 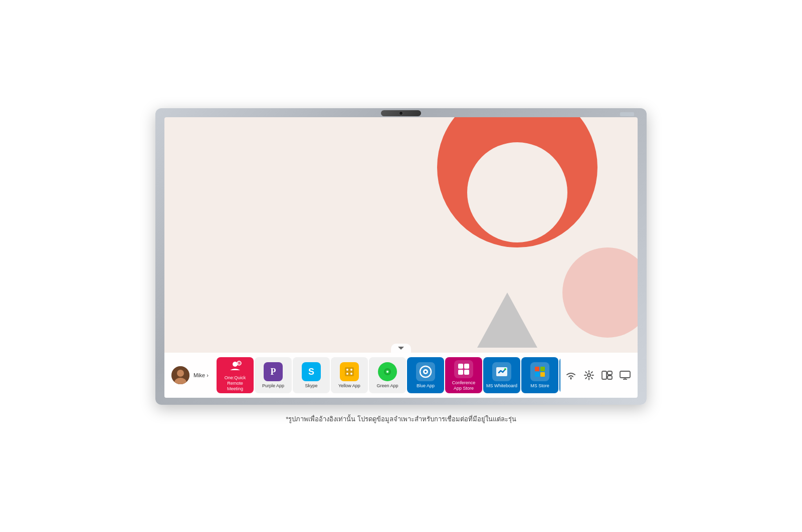 I want to click on app-skype: S Skype, so click(x=311, y=375).